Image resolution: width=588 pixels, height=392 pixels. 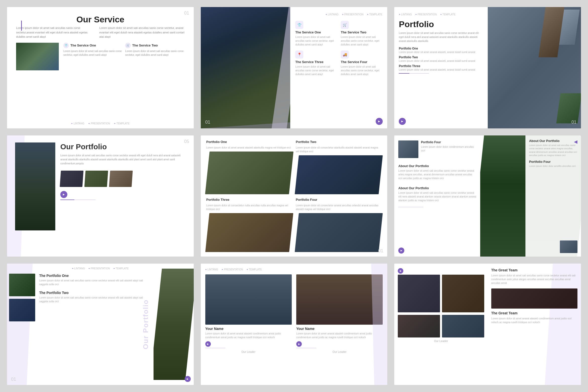 What do you see at coordinates (249, 352) in the screenshot?
I see `person-label-1: Our Leader` at bounding box center [249, 352].